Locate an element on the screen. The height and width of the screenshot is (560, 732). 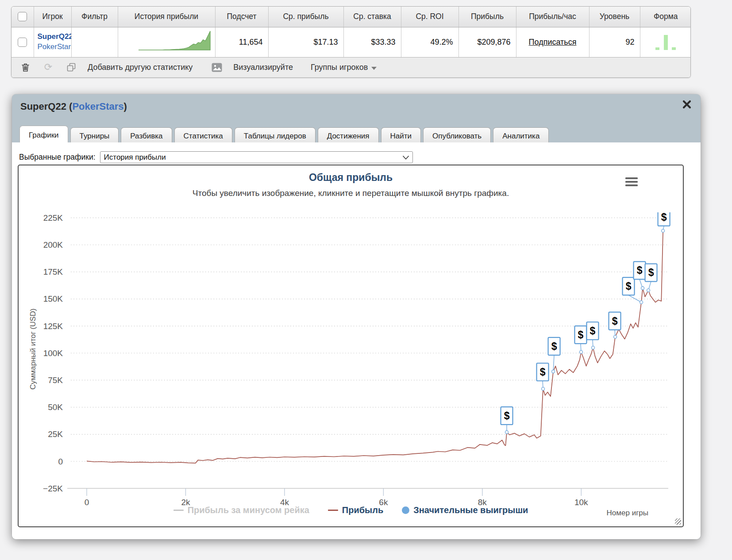
legend-item-profit: Прибыль is located at coordinates (356, 510).